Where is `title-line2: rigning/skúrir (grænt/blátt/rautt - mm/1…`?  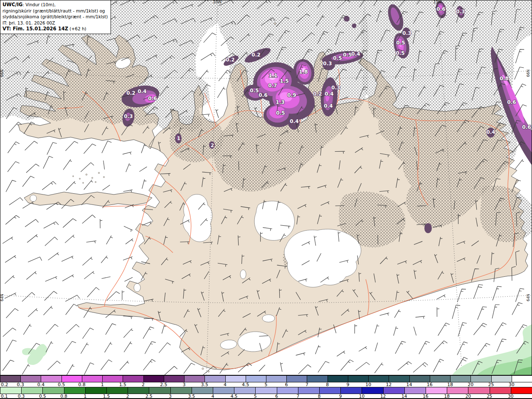 title-line2: rigning/skúrir (grænt/blátt/rautt - mm/1… is located at coordinates (55, 11).